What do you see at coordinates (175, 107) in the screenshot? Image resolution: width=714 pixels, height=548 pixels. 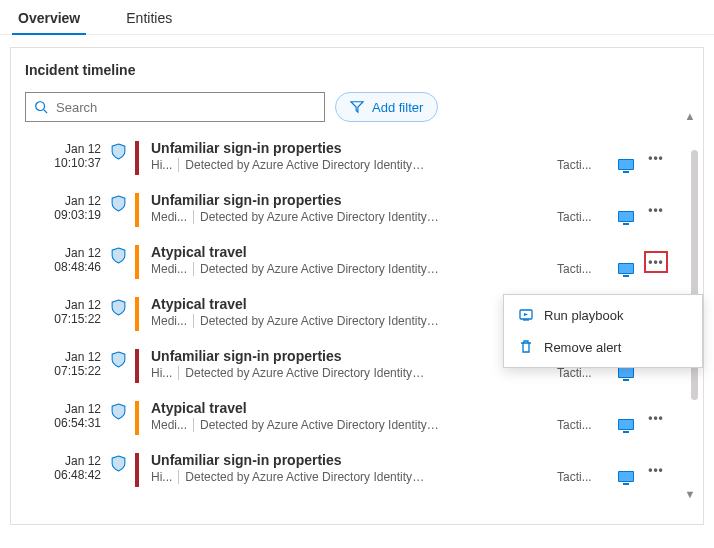 I see `search-box` at bounding box center [175, 107].